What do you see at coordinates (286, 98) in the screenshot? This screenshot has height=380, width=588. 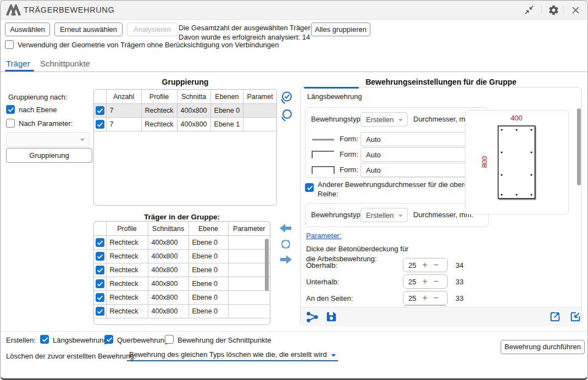 I see `select-all-icon` at bounding box center [286, 98].